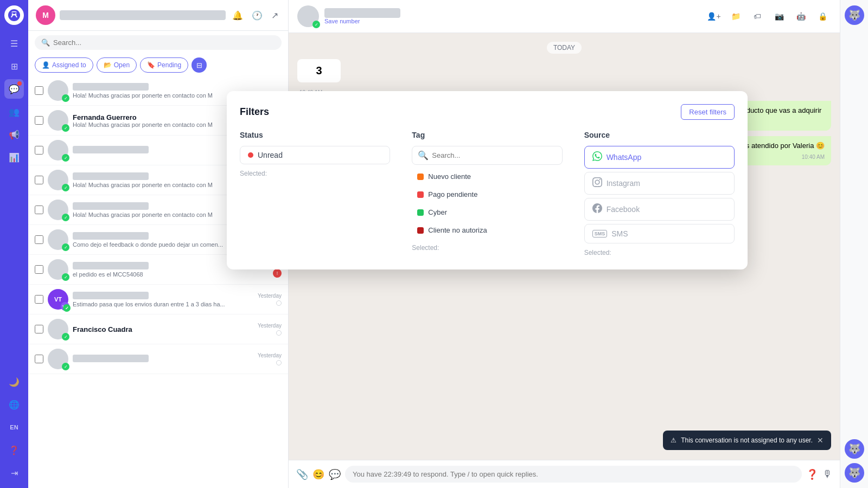  Describe the element at coordinates (316, 24) in the screenshot. I see `whatsapp-badge: ✓` at that location.